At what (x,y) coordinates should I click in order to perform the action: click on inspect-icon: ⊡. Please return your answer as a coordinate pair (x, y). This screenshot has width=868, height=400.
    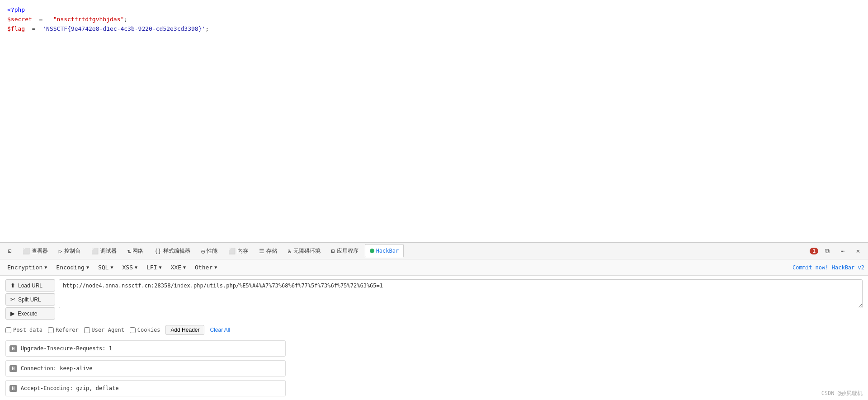
    Looking at the image, I should click on (10, 251).